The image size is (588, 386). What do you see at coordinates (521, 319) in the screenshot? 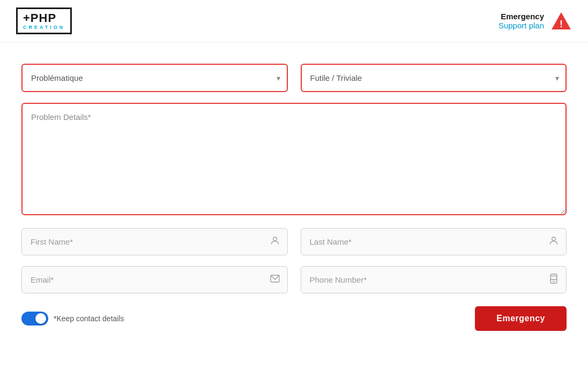
I see `emergency-button: Emergency` at bounding box center [521, 319].